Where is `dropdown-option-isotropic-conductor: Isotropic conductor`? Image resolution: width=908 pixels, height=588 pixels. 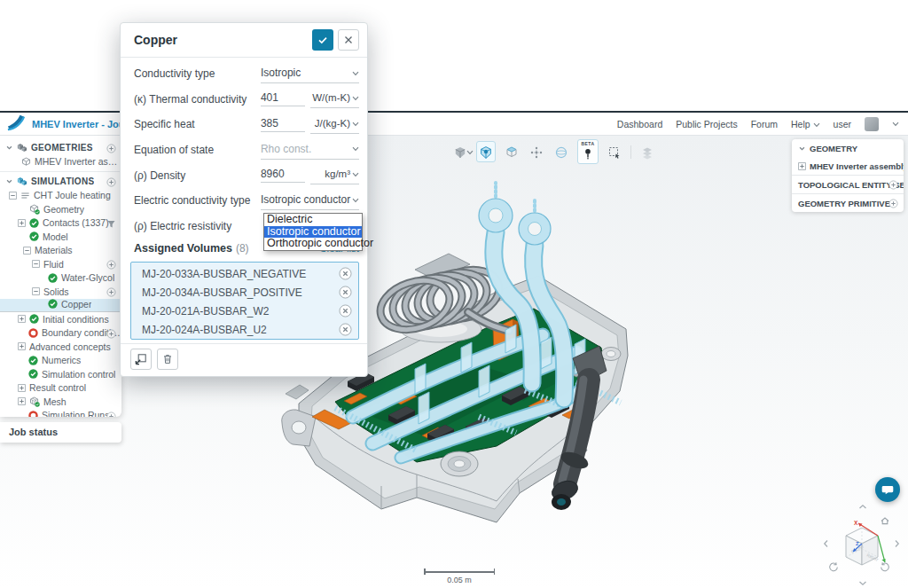
dropdown-option-isotropic-conductor: Isotropic conductor is located at coordinates (313, 232).